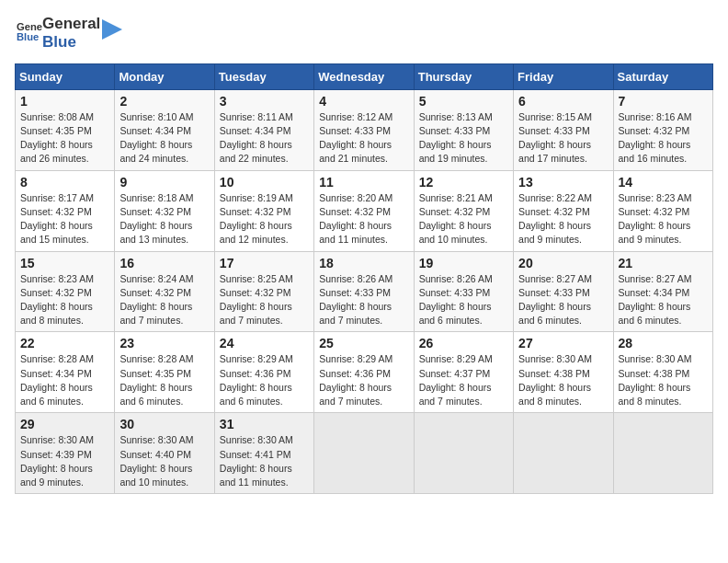 The height and width of the screenshot is (563, 728). I want to click on day-number: 8, so click(64, 182).